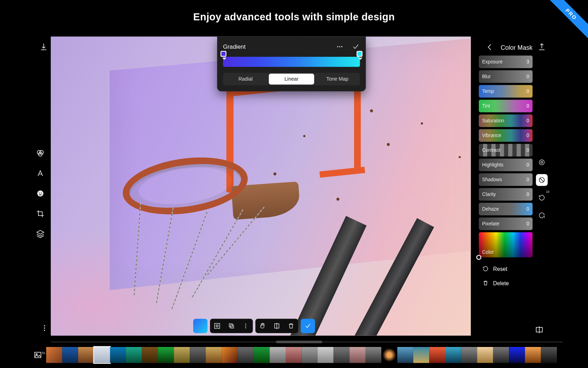 The image size is (588, 368). I want to click on gradient-tab-linear: Linear, so click(291, 79).